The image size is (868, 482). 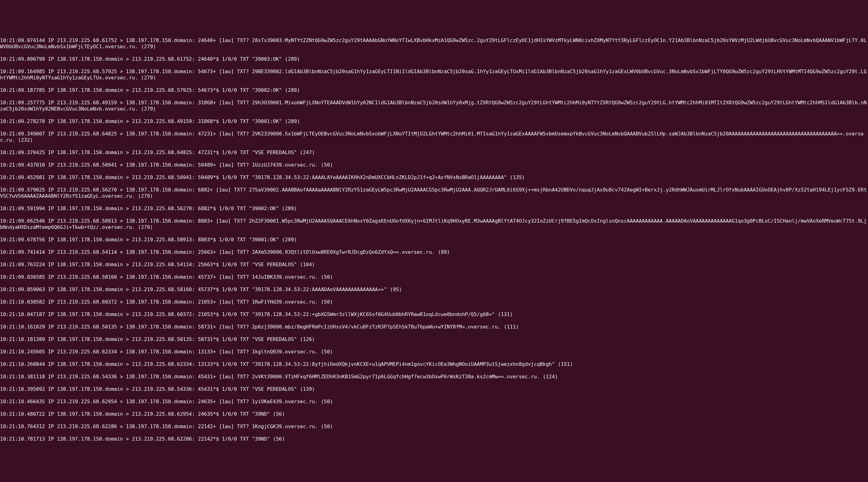 I want to click on log-line: 10:21:09.164985 IP 213.219.225.68.57925 …, so click(x=434, y=75).